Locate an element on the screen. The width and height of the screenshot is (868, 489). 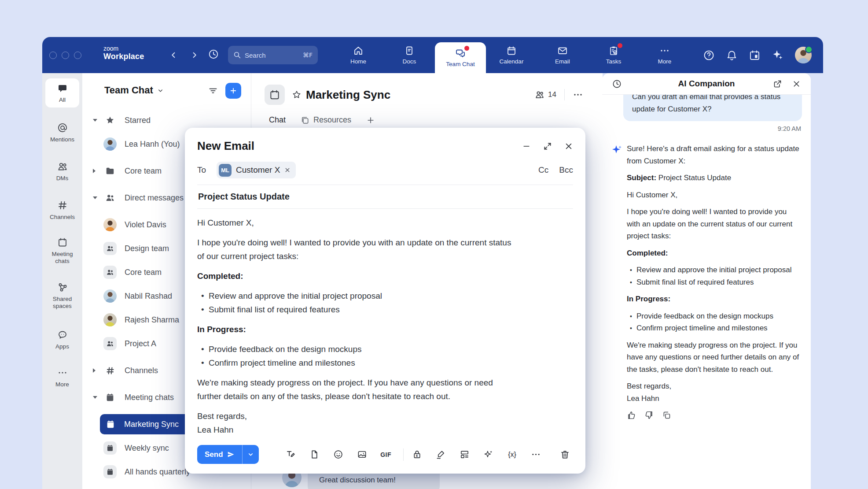
window-minimize-light is located at coordinates (65, 56).